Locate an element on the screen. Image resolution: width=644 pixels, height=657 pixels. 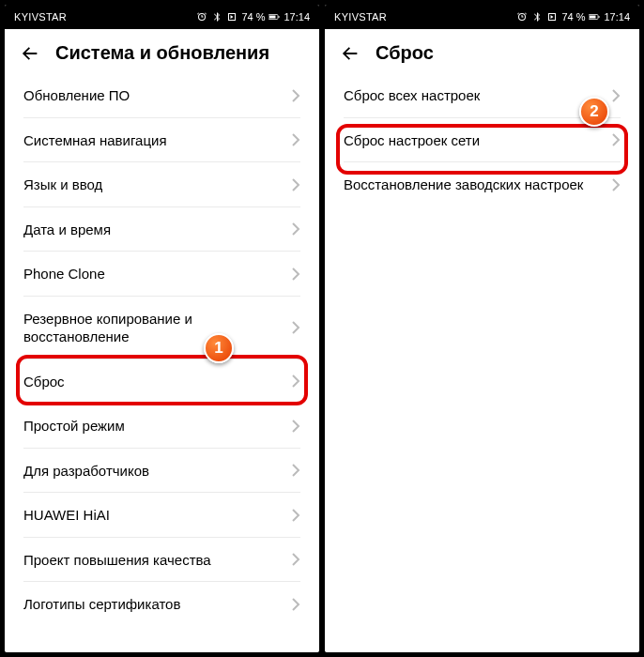
item-factory-reset: Восстановление заводских настроек is located at coordinates (483, 185).